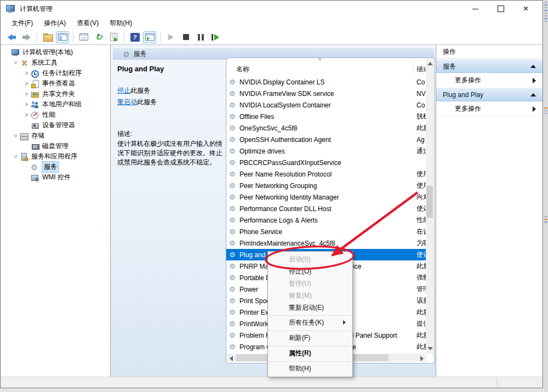 The width and height of the screenshot is (548, 392). I want to click on status-bar-divider, so click(496, 383).